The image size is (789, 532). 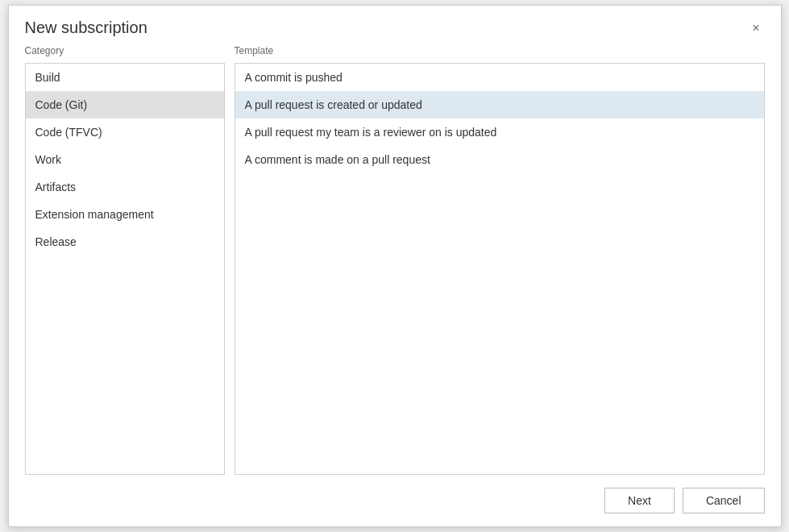 What do you see at coordinates (86, 27) in the screenshot?
I see `dialog-title: New subscription` at bounding box center [86, 27].